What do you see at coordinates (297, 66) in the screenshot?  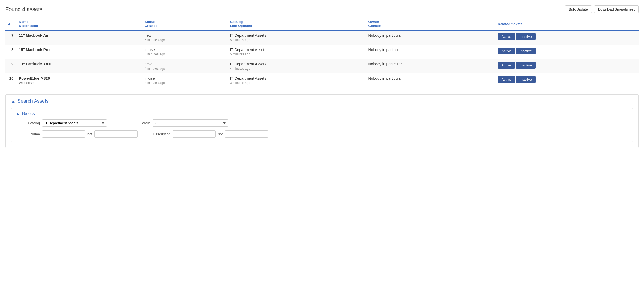 I see `cell-catalog: IT Department Assets 4 minutes ago` at bounding box center [297, 66].